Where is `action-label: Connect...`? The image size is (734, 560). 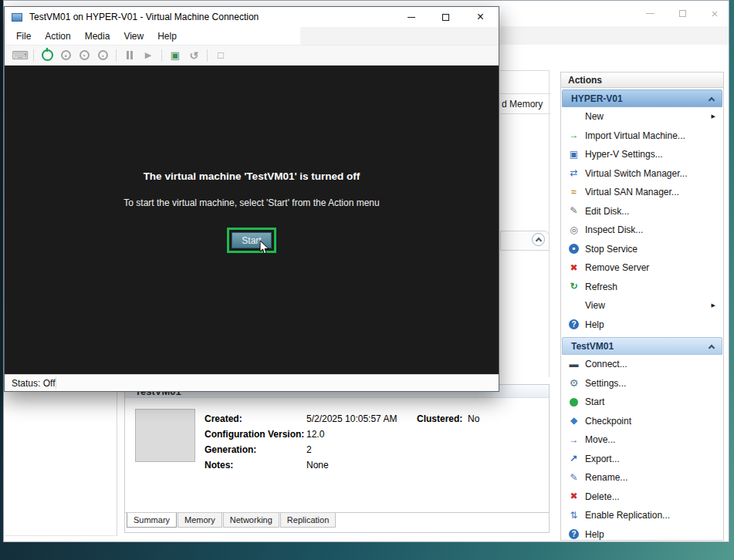
action-label: Connect... is located at coordinates (607, 364).